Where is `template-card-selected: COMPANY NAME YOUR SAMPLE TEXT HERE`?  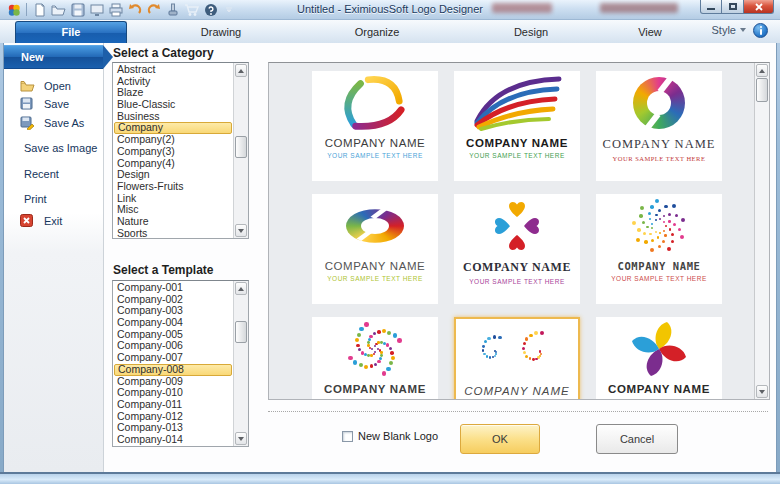 template-card-selected: COMPANY NAME YOUR SAMPLE TEXT HERE is located at coordinates (517, 358).